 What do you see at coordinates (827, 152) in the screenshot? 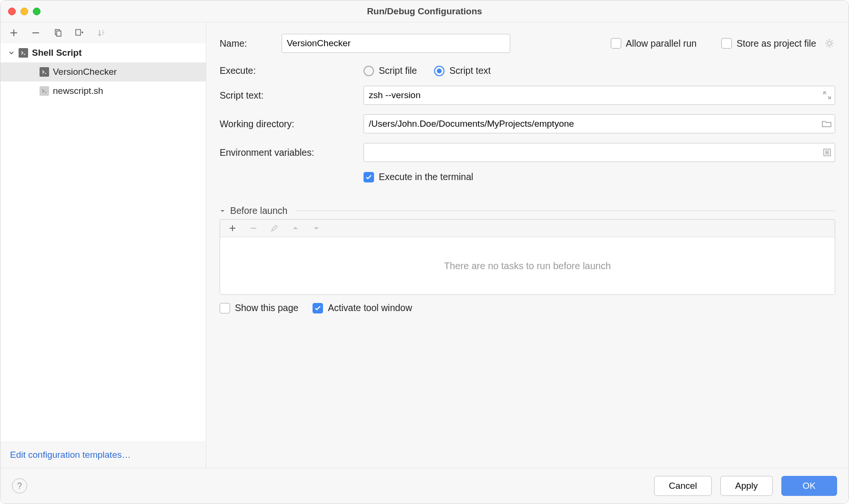
I see `list-edit-icon` at bounding box center [827, 152].